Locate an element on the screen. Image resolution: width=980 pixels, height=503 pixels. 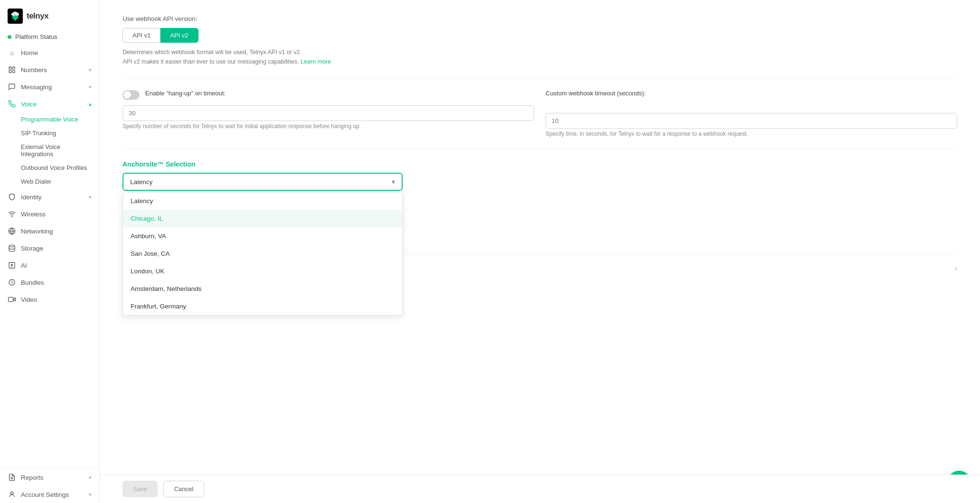
sidebar-item-ai: AI is located at coordinates (49, 265).